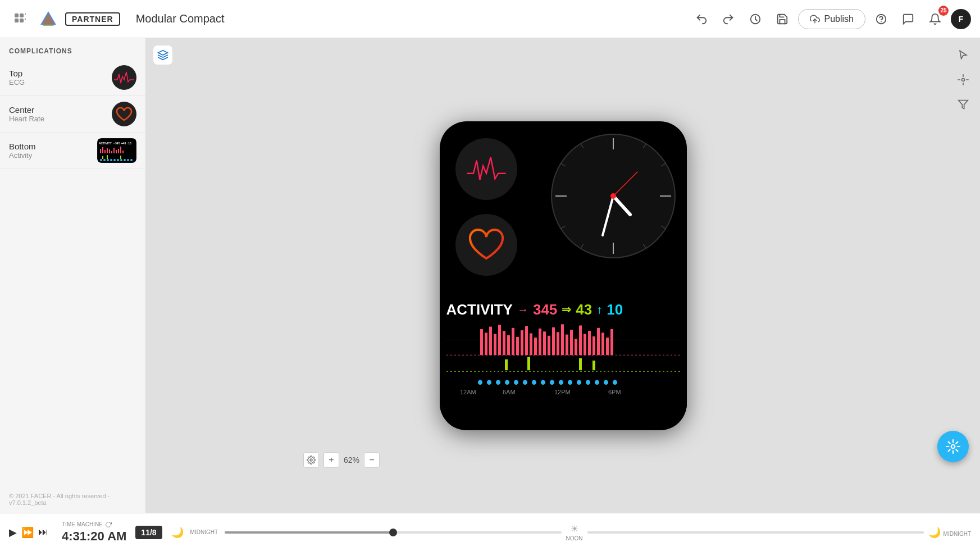  I want to click on notifications-button: 25, so click(935, 19).